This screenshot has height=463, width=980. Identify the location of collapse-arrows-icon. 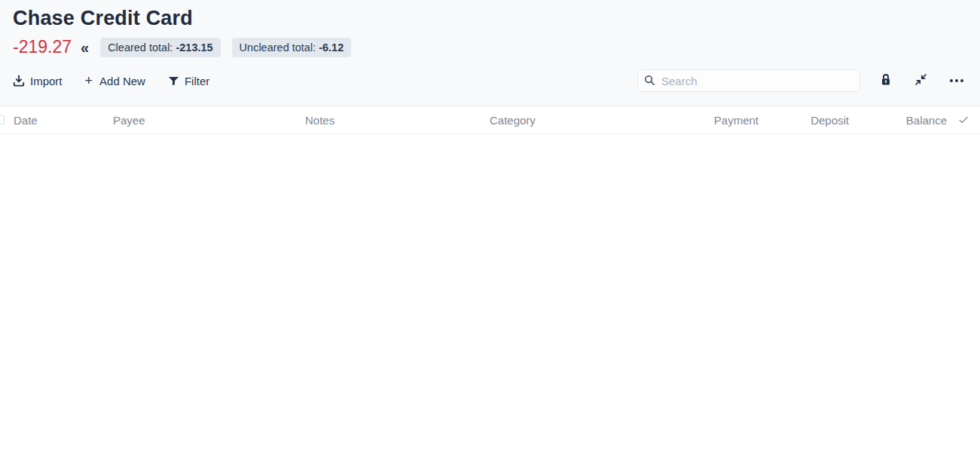
(920, 81).